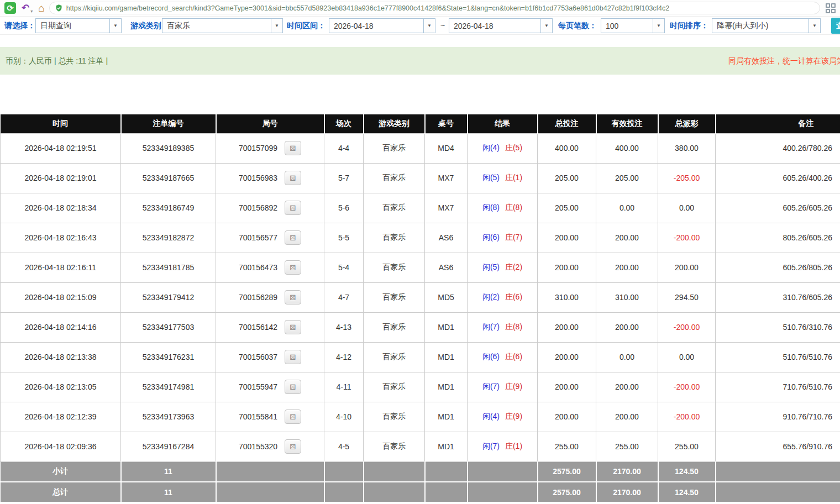 The height and width of the screenshot is (504, 840). I want to click on cell-valid-bet: 400.00, so click(627, 148).